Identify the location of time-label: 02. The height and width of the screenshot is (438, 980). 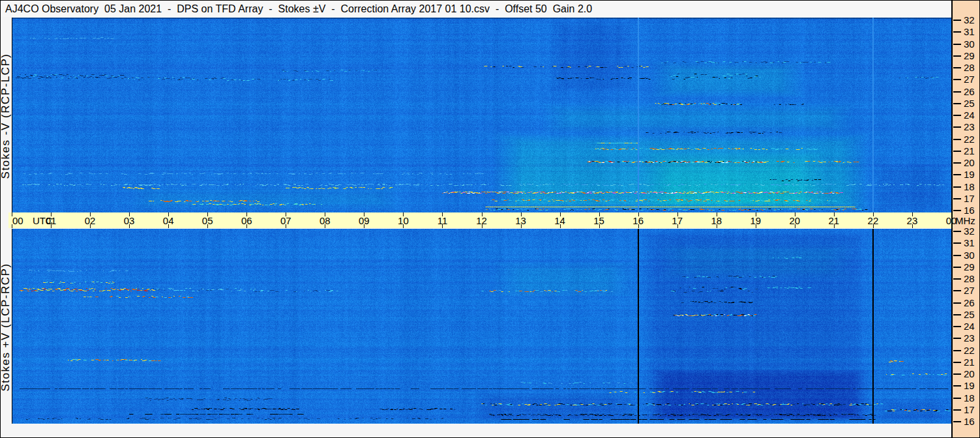
(90, 220).